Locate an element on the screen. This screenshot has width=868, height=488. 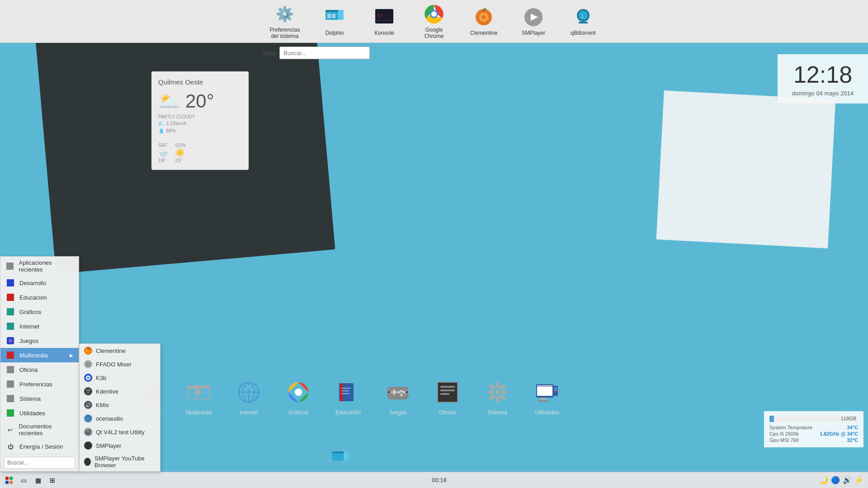
submenu-kmix: 🔊 KMix is located at coordinates (120, 405).